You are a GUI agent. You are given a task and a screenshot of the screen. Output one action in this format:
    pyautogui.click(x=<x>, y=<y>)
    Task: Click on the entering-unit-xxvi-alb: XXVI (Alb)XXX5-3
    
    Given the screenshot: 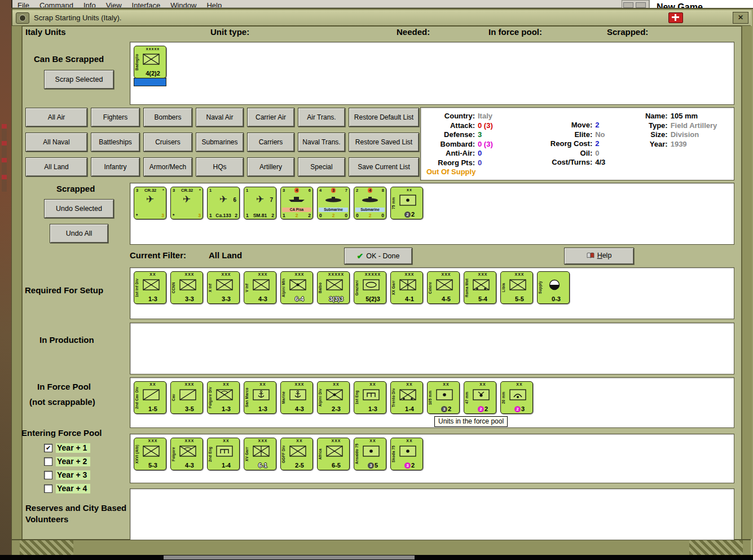 What is the action you would take?
    pyautogui.click(x=150, y=454)
    